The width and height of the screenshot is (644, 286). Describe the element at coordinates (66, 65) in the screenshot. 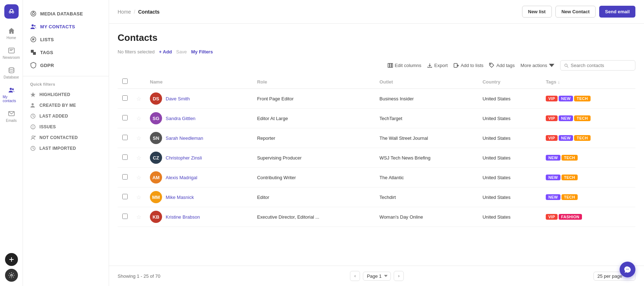

I see `sidebar-item-gdpr: GDPR` at that location.